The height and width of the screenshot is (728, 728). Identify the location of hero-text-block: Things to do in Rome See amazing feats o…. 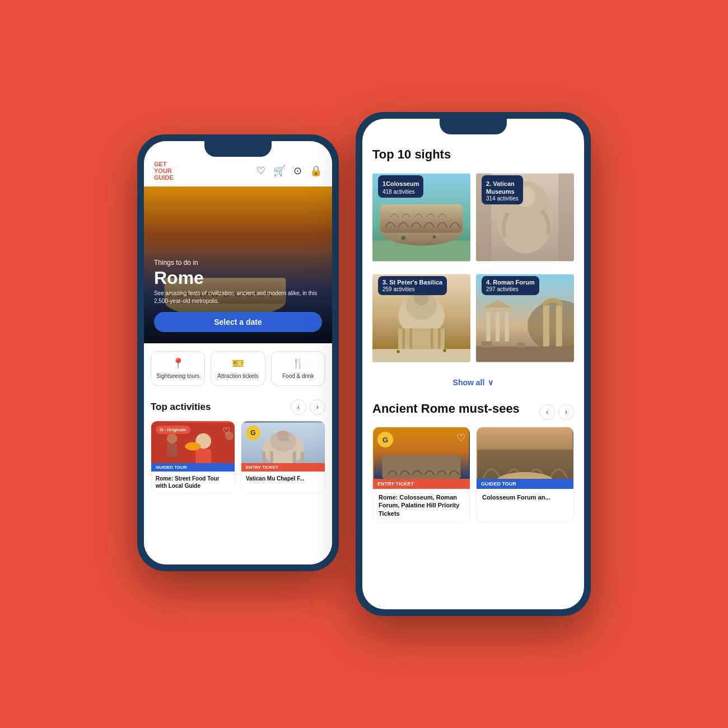
(238, 296).